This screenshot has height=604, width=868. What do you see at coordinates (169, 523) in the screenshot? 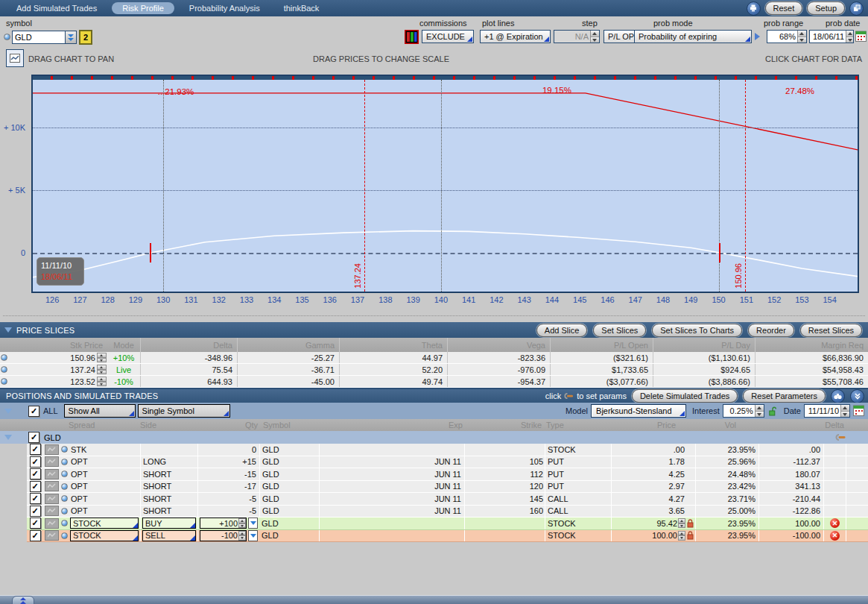
I see `side-dropdown: BUY` at bounding box center [169, 523].